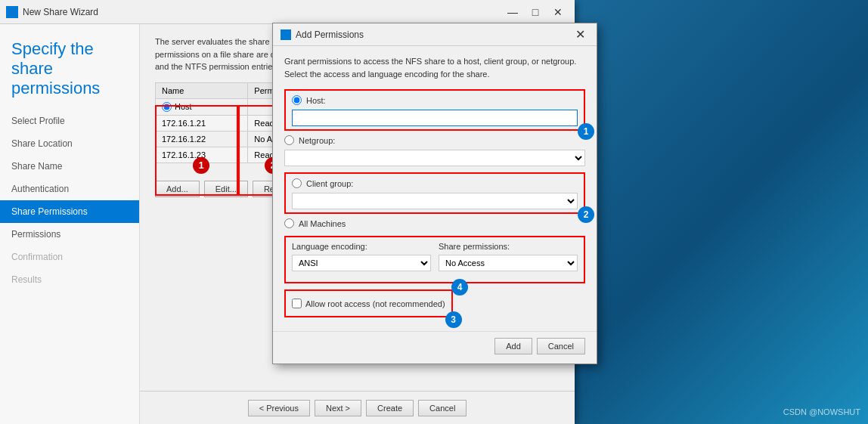  What do you see at coordinates (535, 12) in the screenshot?
I see `maximize-button: □` at bounding box center [535, 12].